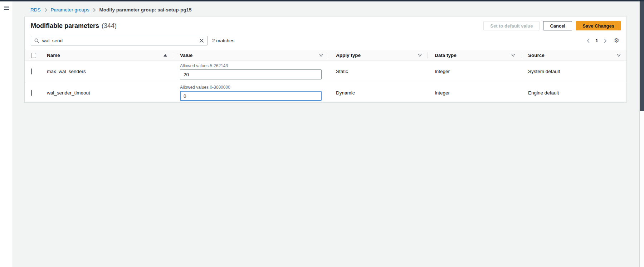 This screenshot has height=267, width=644. What do you see at coordinates (165, 55) in the screenshot?
I see `sort-ascending-icon` at bounding box center [165, 55].